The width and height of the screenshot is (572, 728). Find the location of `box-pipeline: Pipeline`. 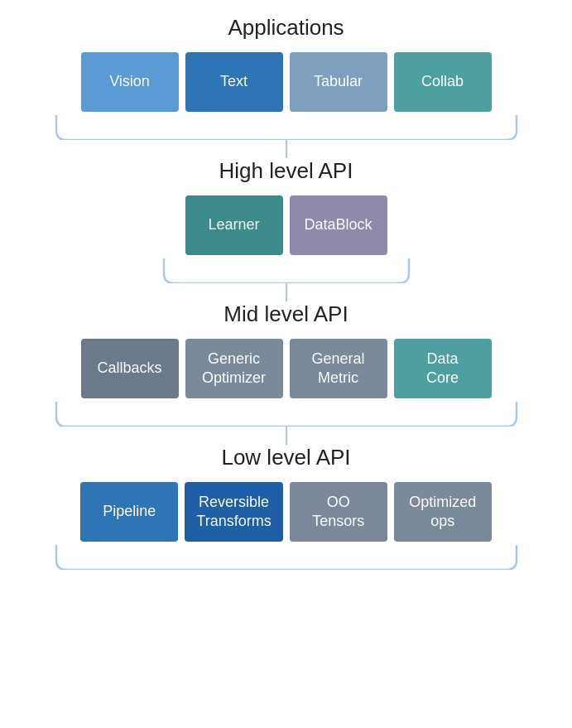

box-pipeline: Pipeline is located at coordinates (129, 512).